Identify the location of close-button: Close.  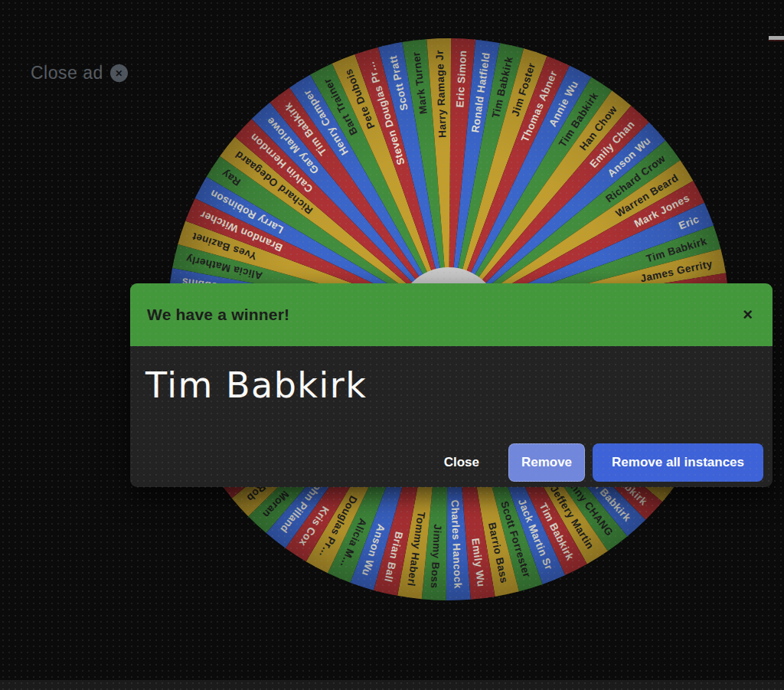
(462, 463).